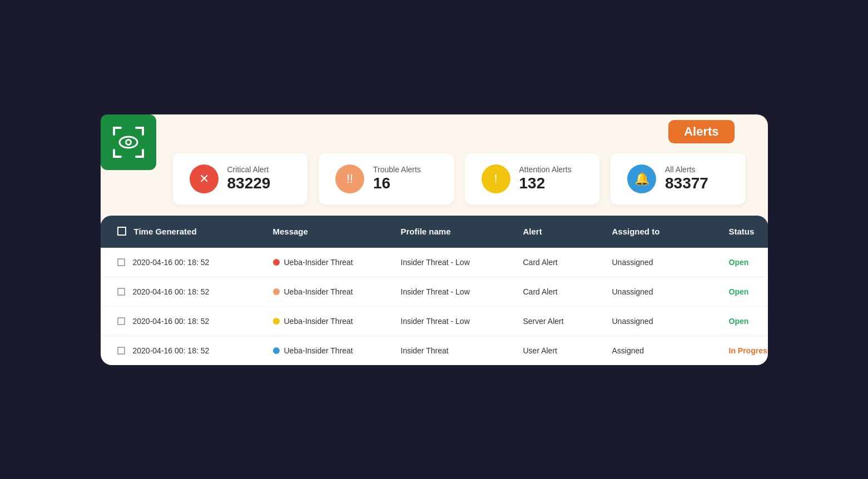 The width and height of the screenshot is (868, 479). What do you see at coordinates (568, 292) in the screenshot?
I see `cell-alert-1: Card Alert` at bounding box center [568, 292].